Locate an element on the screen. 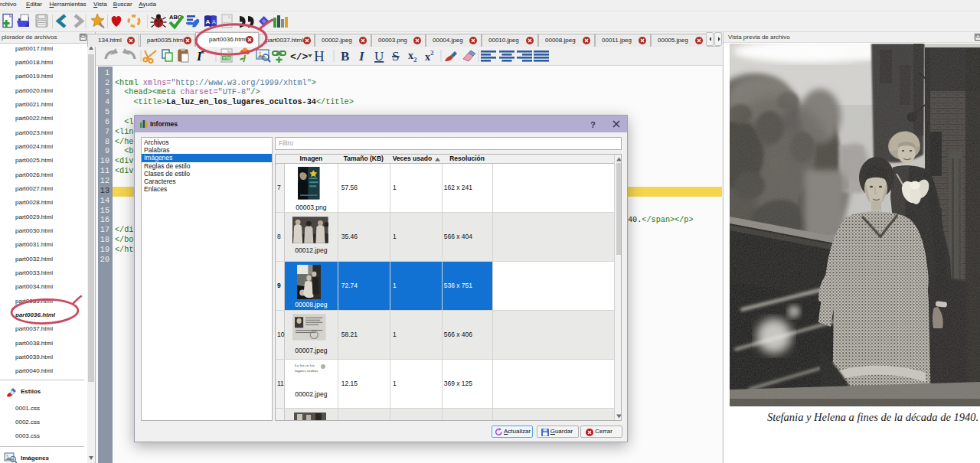  svg-text: H is located at coordinates (319, 57).